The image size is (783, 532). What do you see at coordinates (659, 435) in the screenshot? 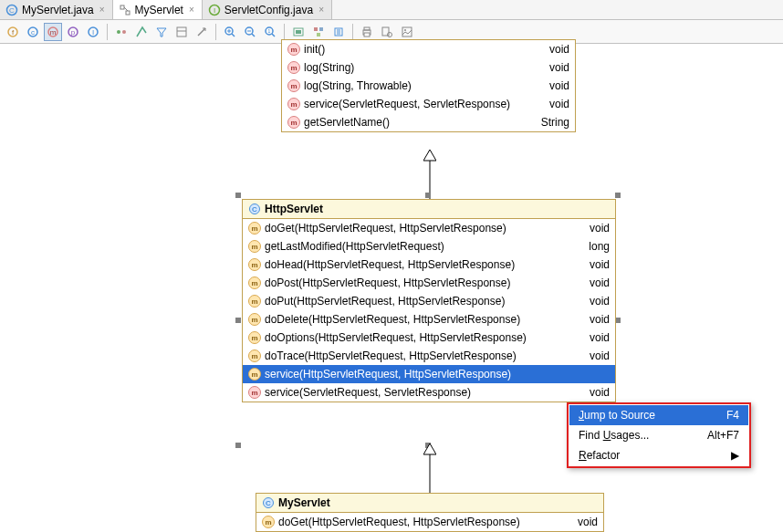
I see `context-menu-item: Find Usages...Alt+F7` at bounding box center [659, 435].